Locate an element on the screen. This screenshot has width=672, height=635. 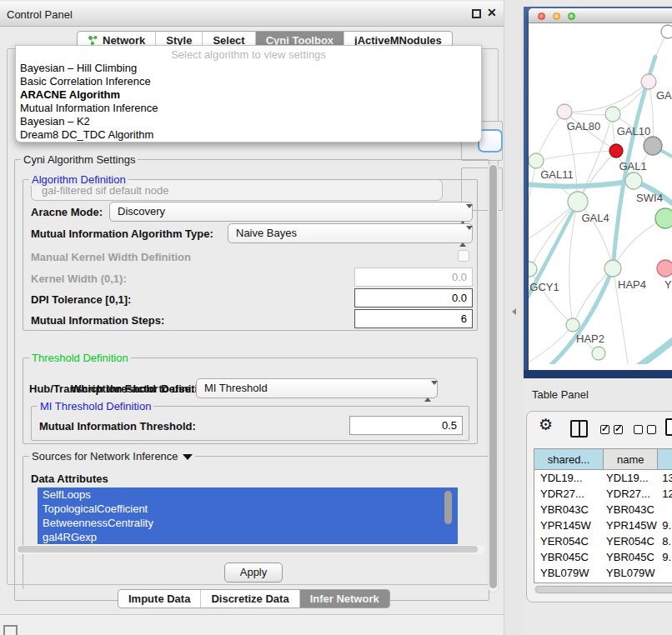
data-attribute-item: BetweennessCentrality is located at coordinates (248, 523).